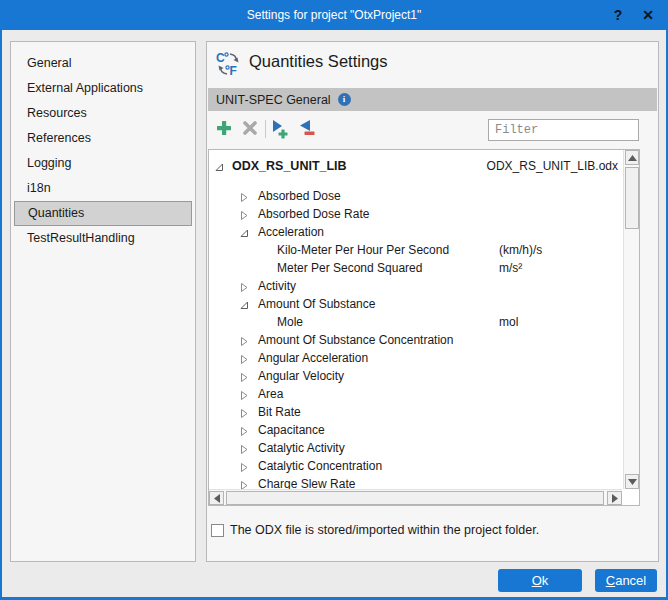  Describe the element at coordinates (266, 129) in the screenshot. I see `toolbar-separator` at that location.